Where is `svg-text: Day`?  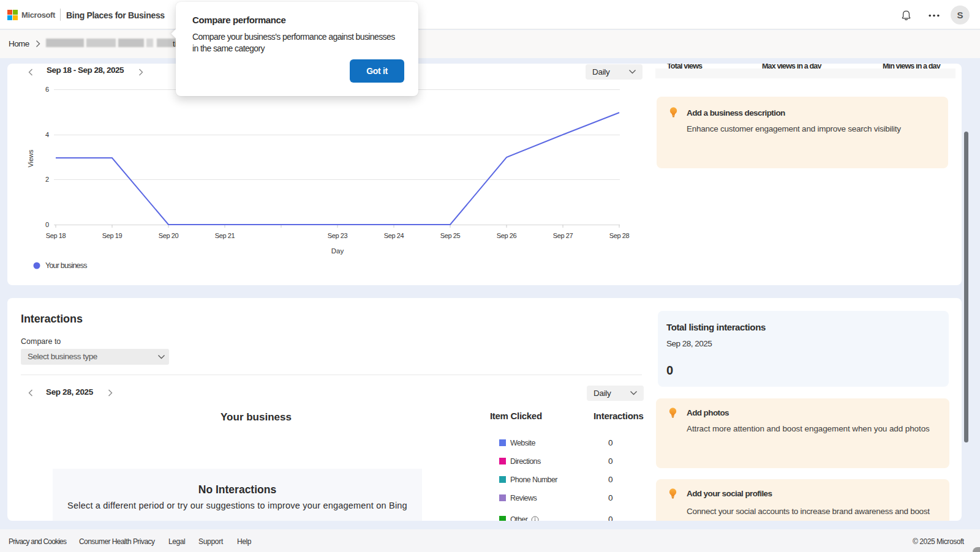
svg-text: Day is located at coordinates (338, 251).